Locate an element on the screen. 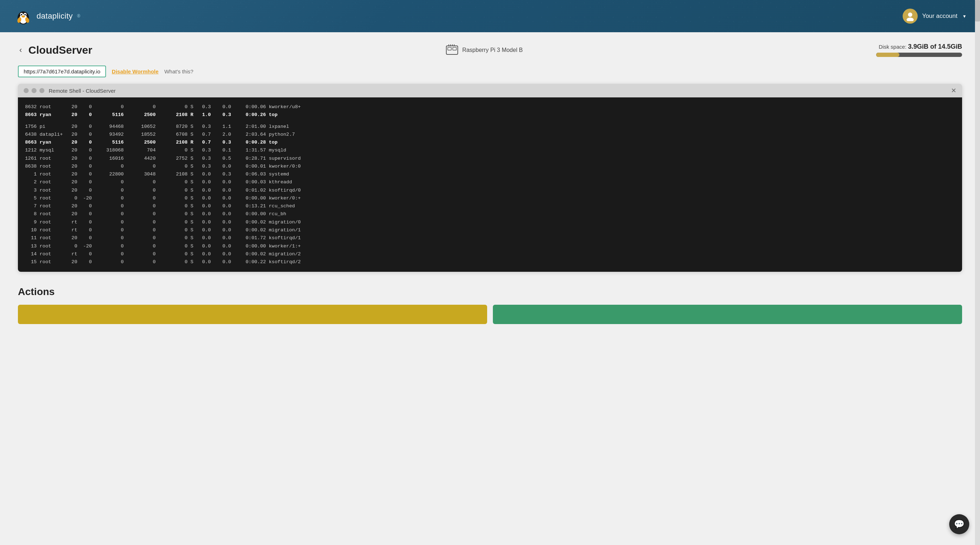 This screenshot has height=545, width=980. device-model-area: Raspberry Pi 3 Model B is located at coordinates (484, 50).